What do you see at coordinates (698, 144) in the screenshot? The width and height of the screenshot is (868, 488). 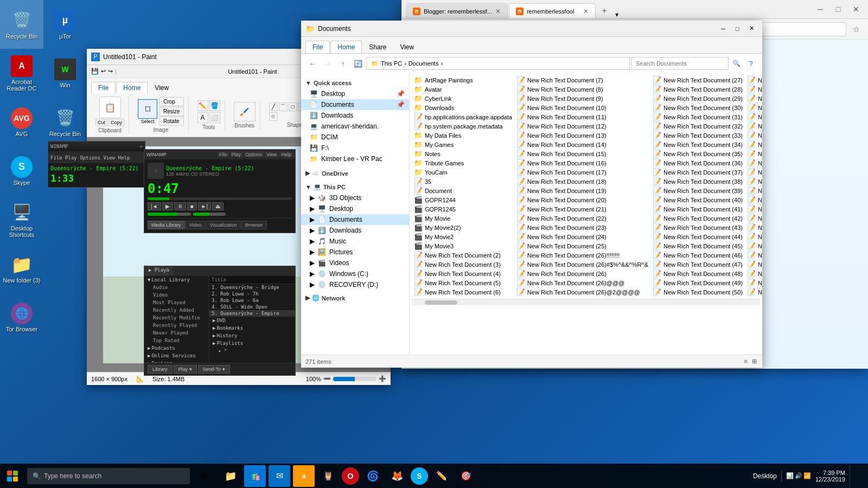 I see `fe-file-item: 📝New Rich Text Document (34)` at bounding box center [698, 144].